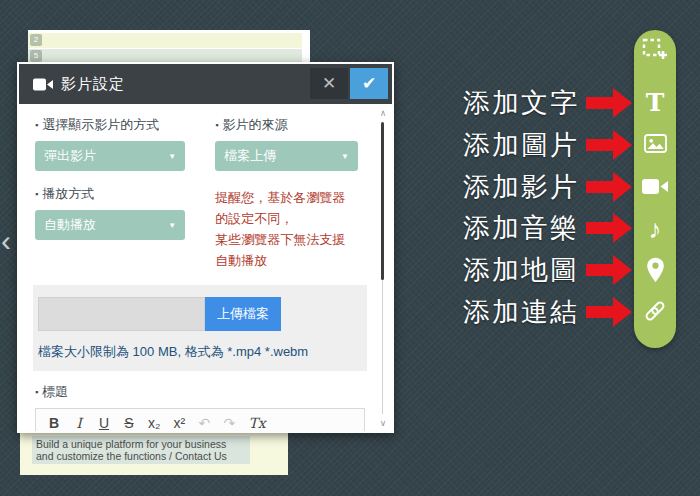 The height and width of the screenshot is (496, 700). Describe the element at coordinates (110, 194) in the screenshot. I see `playback-method-label: ▪播放方式` at that location.